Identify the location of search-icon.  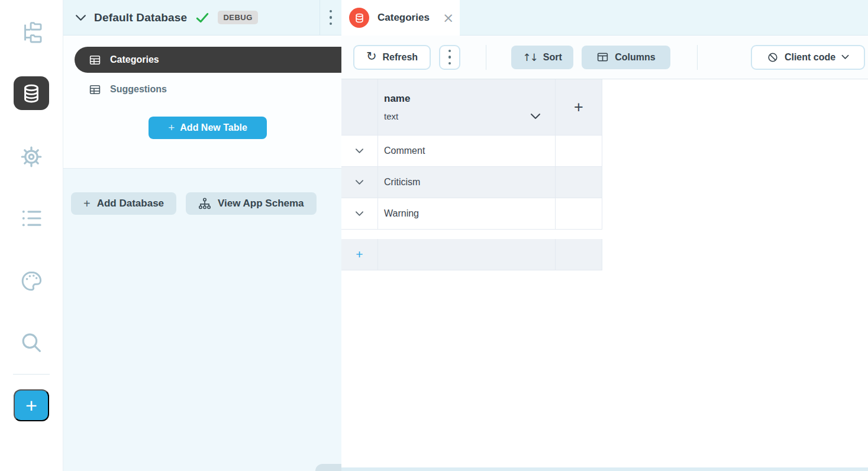
(31, 343).